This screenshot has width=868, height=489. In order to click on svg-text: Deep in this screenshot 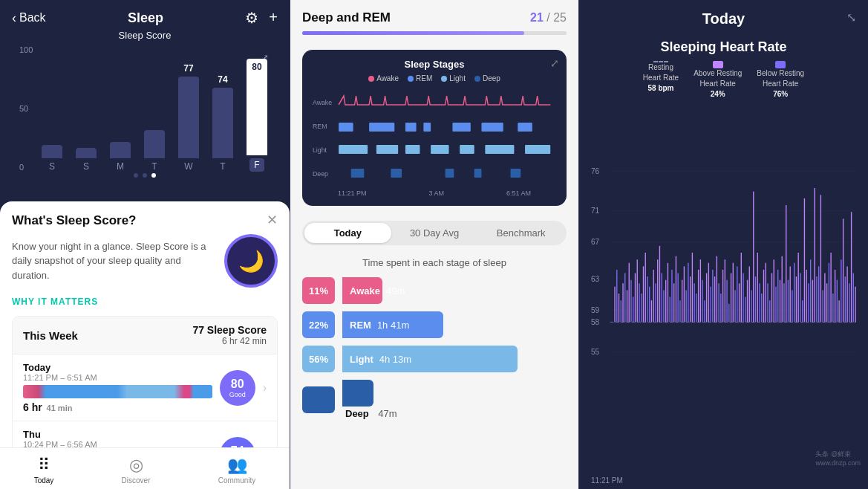, I will do `click(321, 174)`.